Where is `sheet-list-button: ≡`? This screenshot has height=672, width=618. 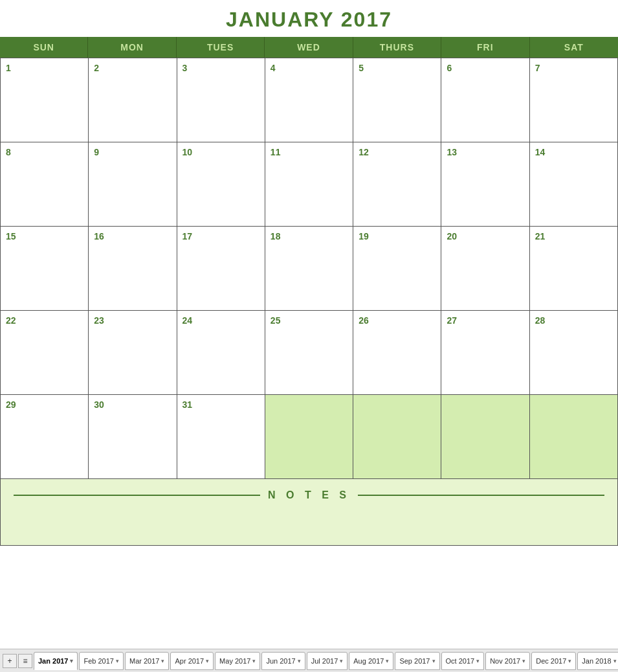 sheet-list-button: ≡ is located at coordinates (25, 661).